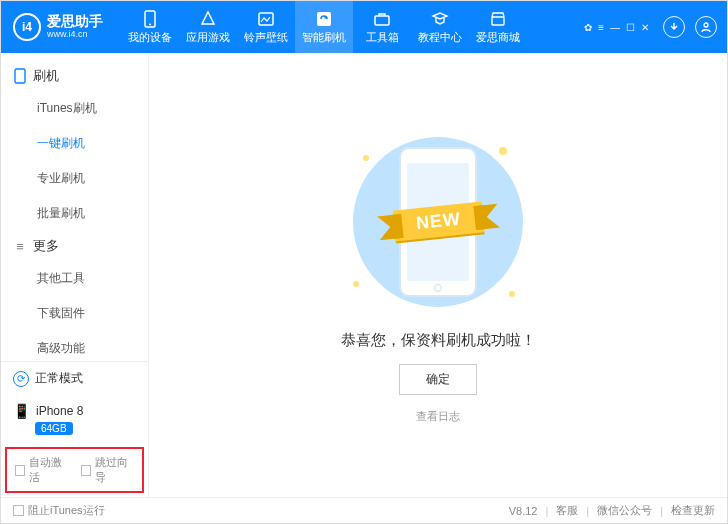  I want to click on sidebar-item-oneclick-flash: 一键刷机, so click(74, 144).